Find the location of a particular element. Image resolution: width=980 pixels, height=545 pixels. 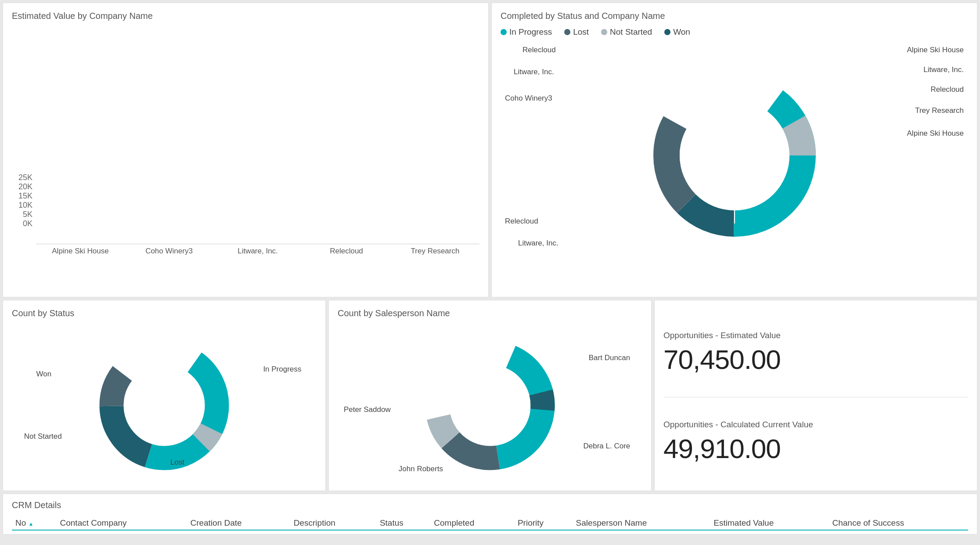

salesperson-donut-title: Count by Salesperson Name is located at coordinates (490, 314).